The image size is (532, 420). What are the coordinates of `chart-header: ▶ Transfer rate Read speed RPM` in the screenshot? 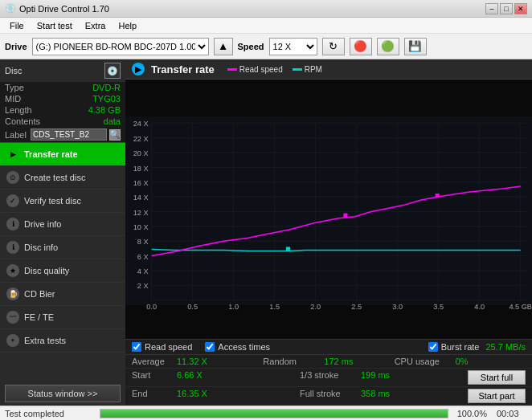 It's located at (329, 69).